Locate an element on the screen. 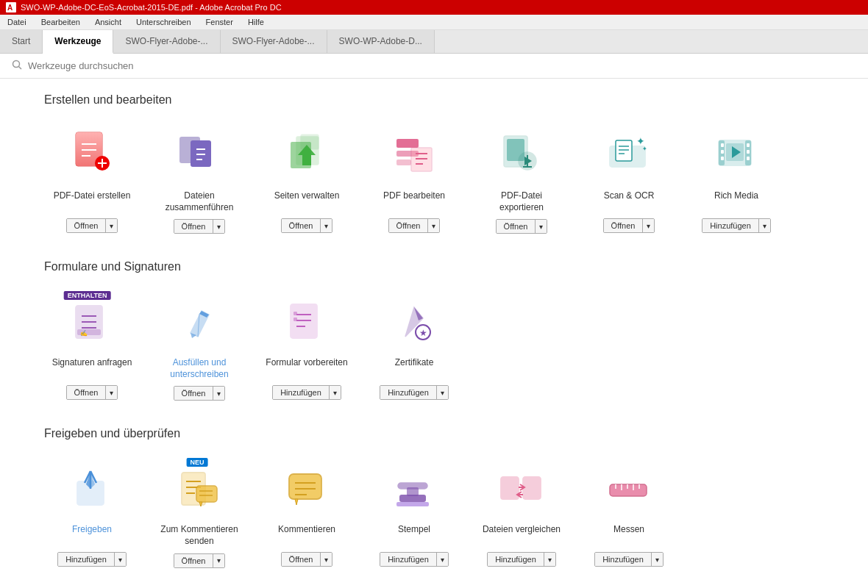 Image resolution: width=868 pixels, height=588 pixels. menu-ansicht: Ansicht is located at coordinates (108, 22).